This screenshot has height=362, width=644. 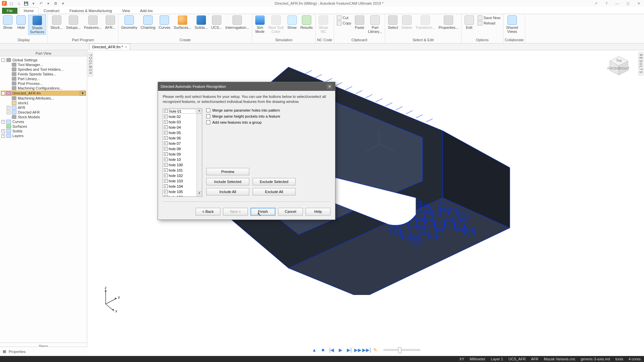 I want to click on chaining-button: Chaining, so click(x=148, y=22).